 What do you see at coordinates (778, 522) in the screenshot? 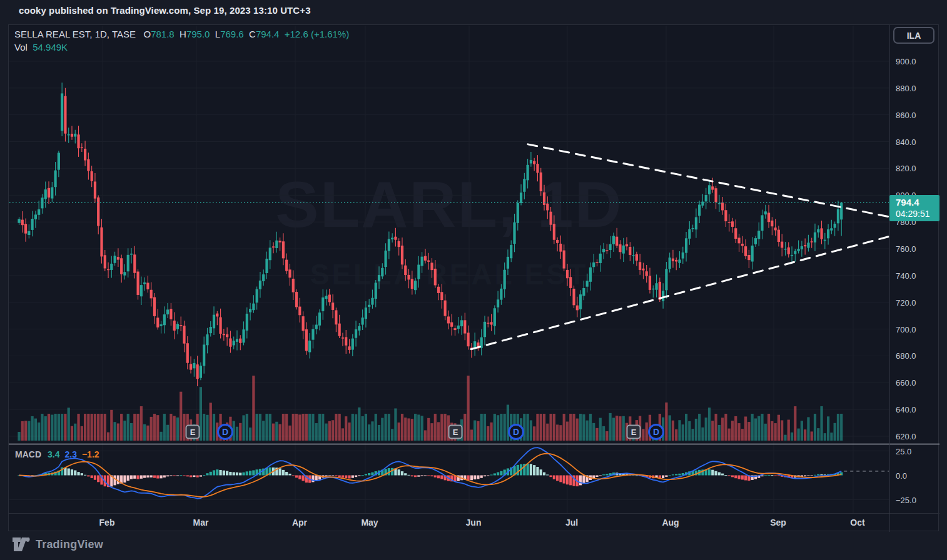
I see `month-label-sep: Sep` at bounding box center [778, 522].